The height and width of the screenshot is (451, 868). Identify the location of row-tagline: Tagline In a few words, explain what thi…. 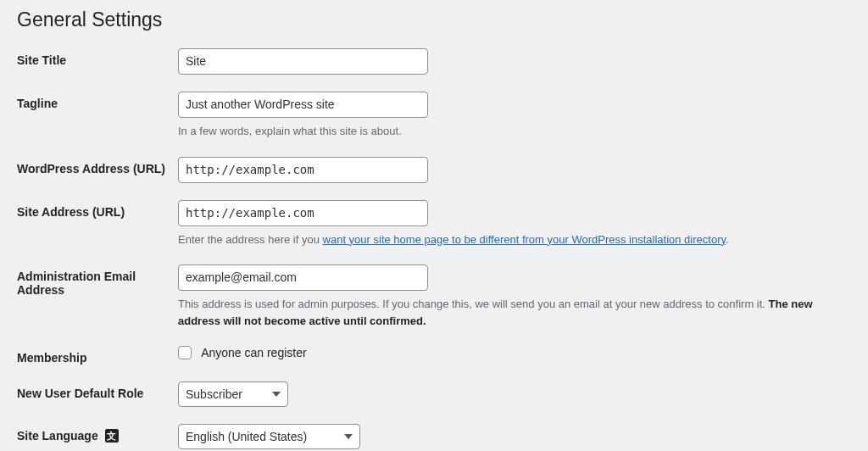
(434, 115).